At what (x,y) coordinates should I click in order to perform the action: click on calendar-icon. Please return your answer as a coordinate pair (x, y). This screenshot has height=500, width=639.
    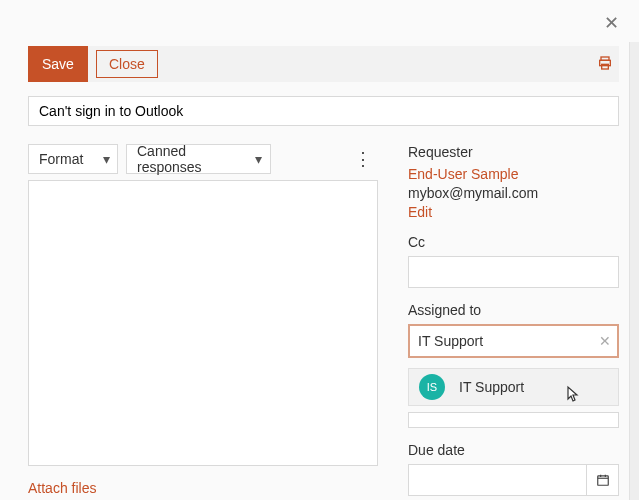
    Looking at the image, I should click on (603, 480).